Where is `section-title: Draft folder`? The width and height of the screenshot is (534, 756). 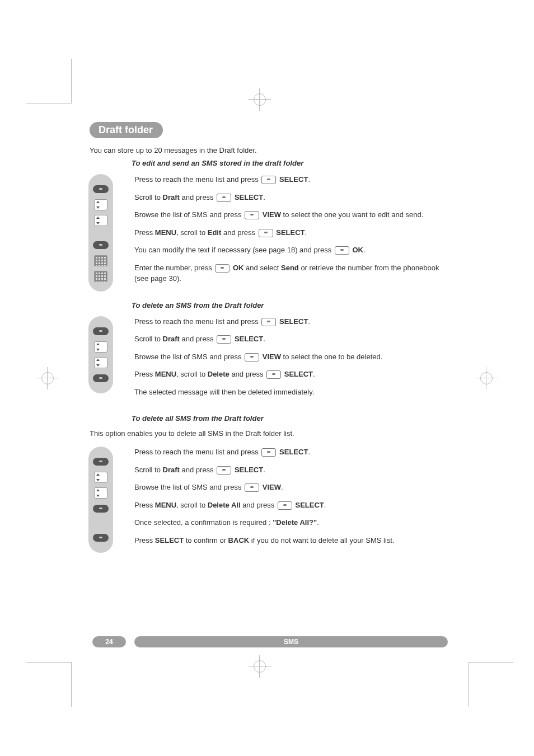
section-title: Draft folder is located at coordinates (127, 130).